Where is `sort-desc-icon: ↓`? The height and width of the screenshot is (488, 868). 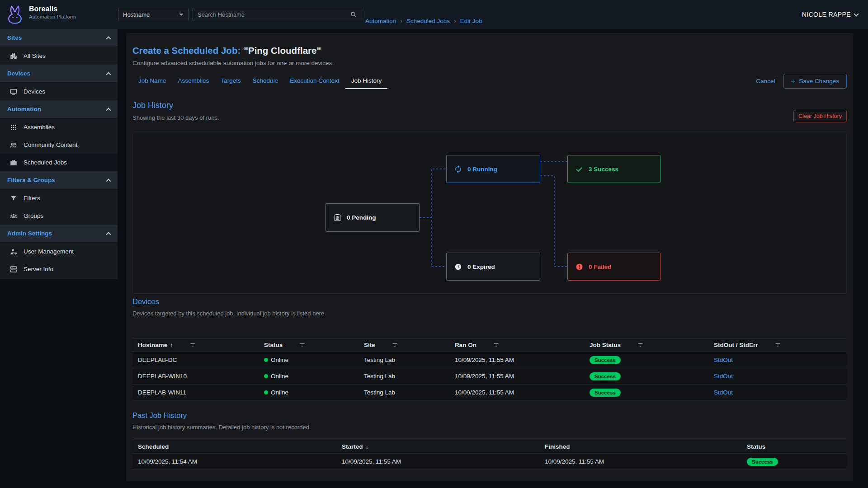 sort-desc-icon: ↓ is located at coordinates (367, 447).